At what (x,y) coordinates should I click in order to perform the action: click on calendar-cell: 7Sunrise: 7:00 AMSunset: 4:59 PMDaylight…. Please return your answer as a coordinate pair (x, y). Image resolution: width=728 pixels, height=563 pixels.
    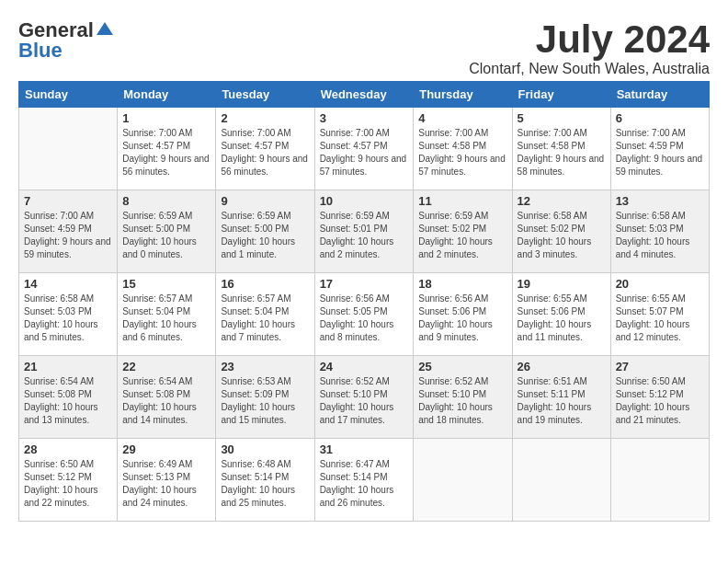
    Looking at the image, I should click on (68, 232).